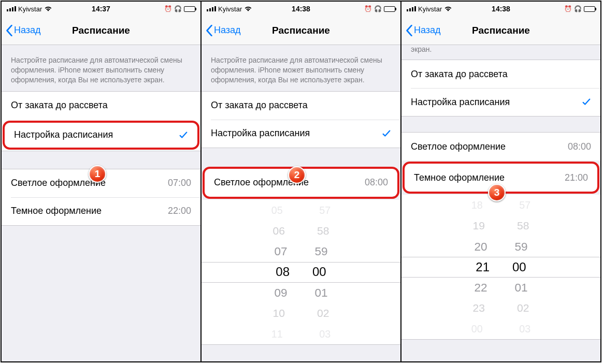  I want to click on picker-hours: 05 06 07 08 09 10 11, so click(251, 272).